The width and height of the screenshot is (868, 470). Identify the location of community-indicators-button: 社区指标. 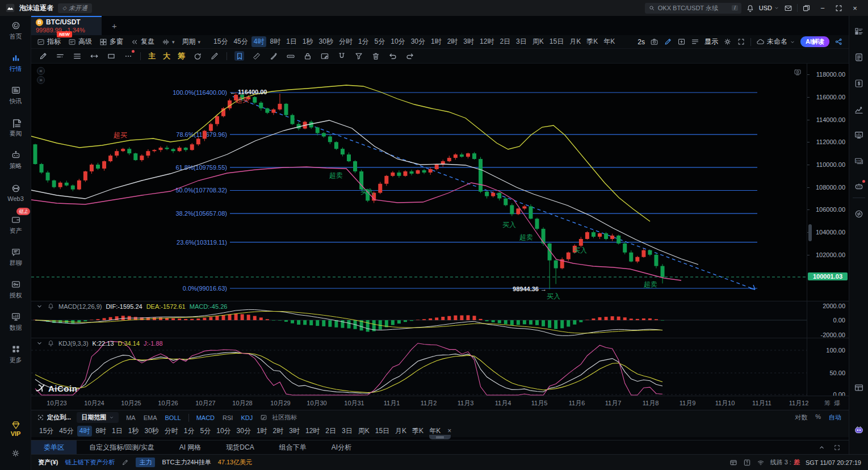
(279, 418).